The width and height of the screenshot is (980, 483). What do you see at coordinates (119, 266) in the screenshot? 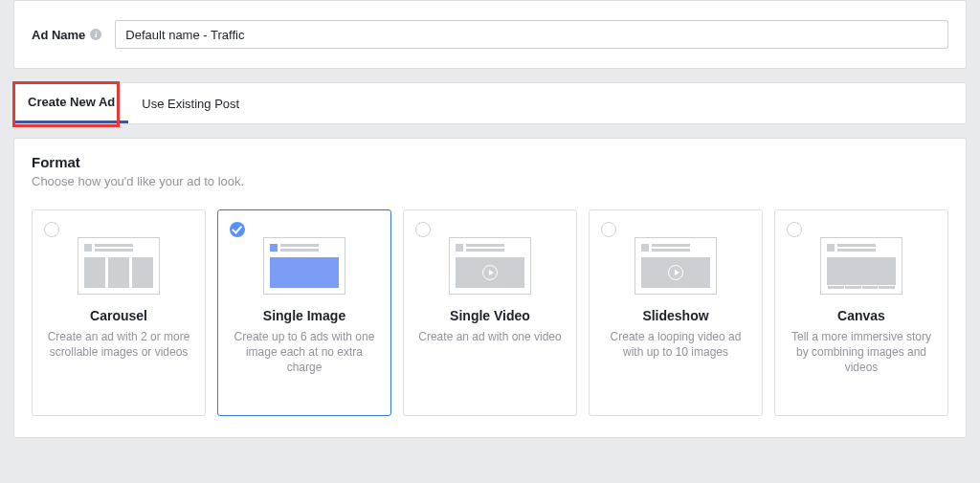
I see `carousel-icon` at bounding box center [119, 266].